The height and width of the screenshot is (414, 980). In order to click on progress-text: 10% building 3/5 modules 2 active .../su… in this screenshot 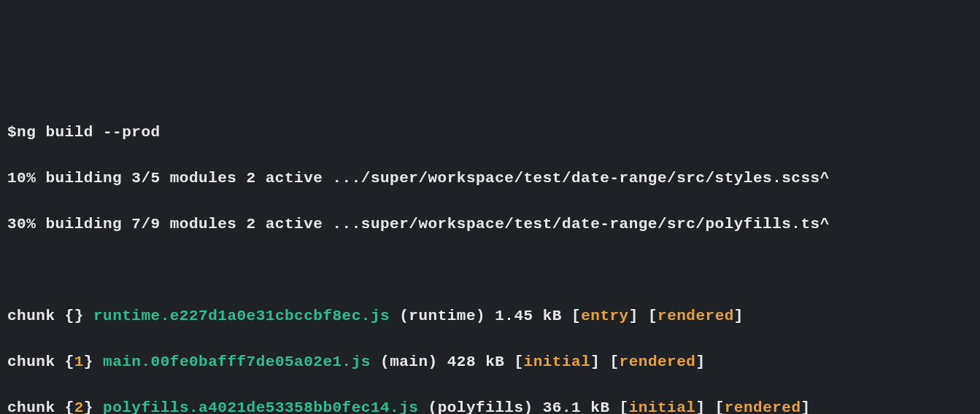, I will do `click(419, 178)`.